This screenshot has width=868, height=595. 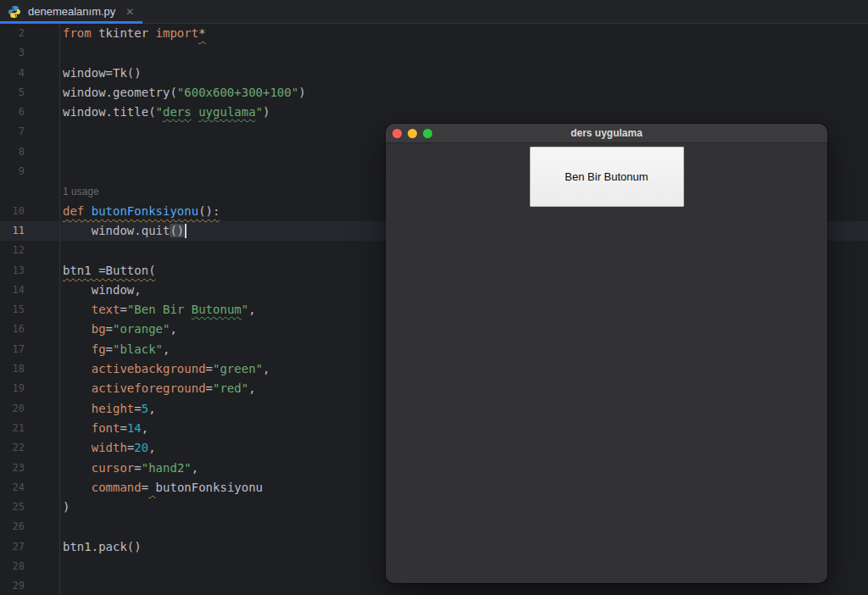 I want to click on code-line-content: width=20,, so click(x=108, y=448).